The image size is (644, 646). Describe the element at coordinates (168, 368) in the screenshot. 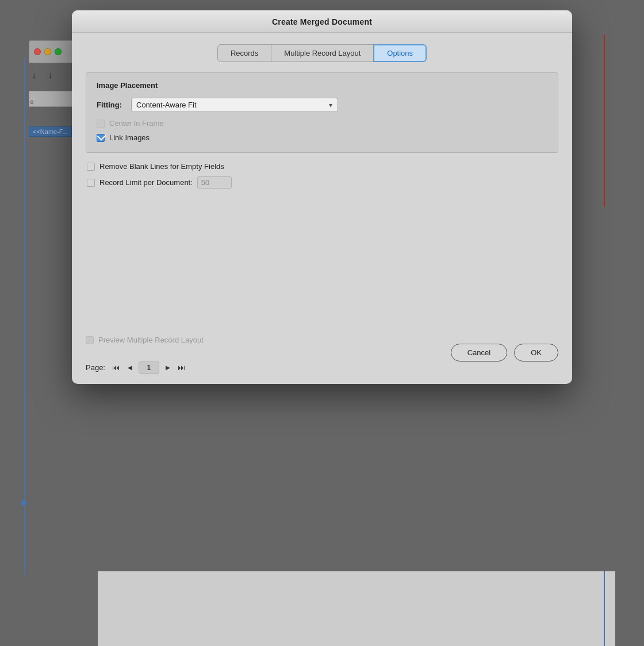

I see `page-next-button: ►` at that location.